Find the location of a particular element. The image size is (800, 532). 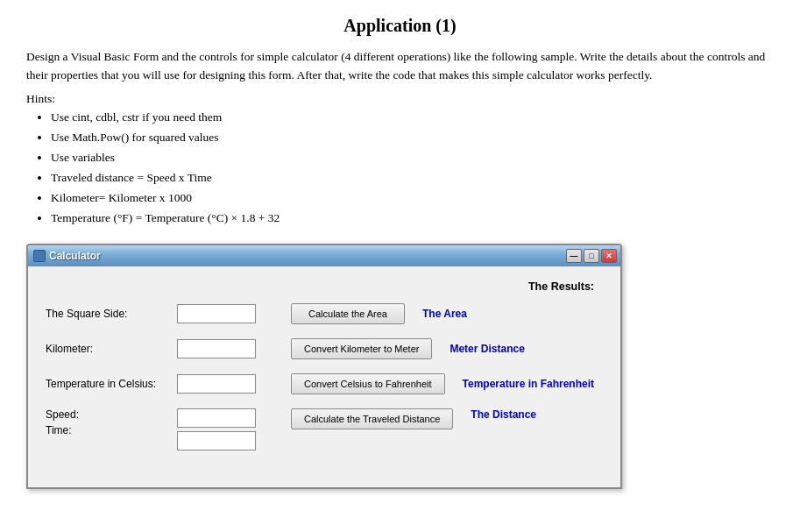

kilometer-input-col is located at coordinates (216, 349).